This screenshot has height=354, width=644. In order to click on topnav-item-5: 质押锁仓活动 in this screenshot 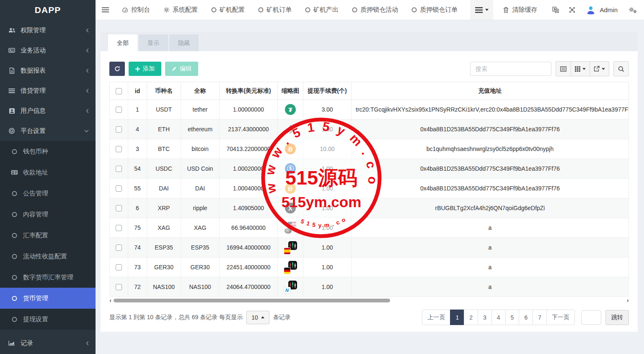, I will do `click(375, 10)`.